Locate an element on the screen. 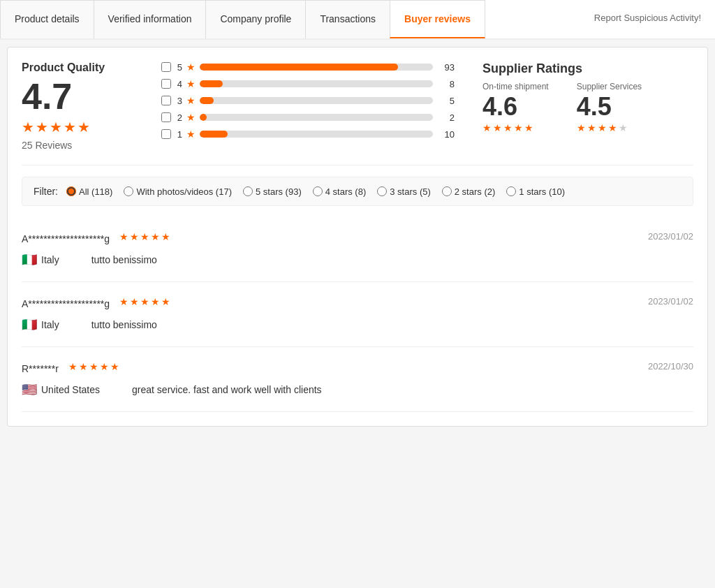  r2-star-5: ★ is located at coordinates (115, 367).